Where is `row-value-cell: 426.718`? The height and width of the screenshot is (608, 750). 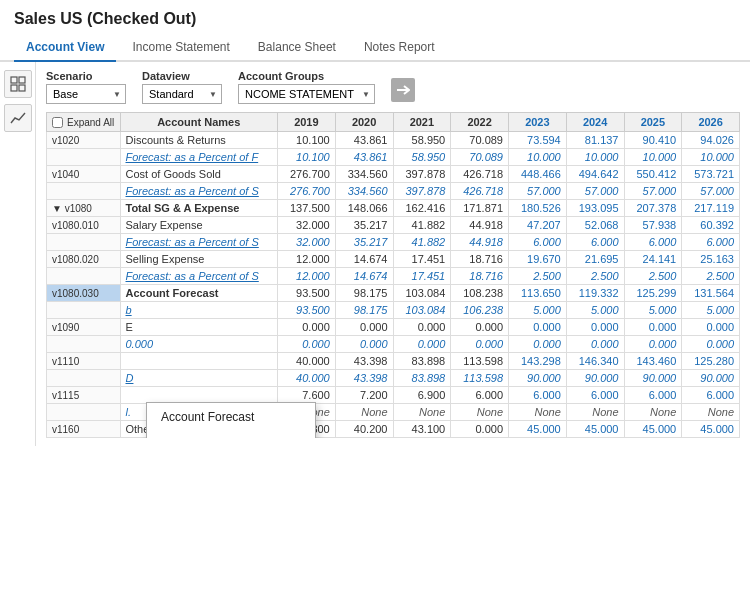 row-value-cell: 426.718 is located at coordinates (480, 192).